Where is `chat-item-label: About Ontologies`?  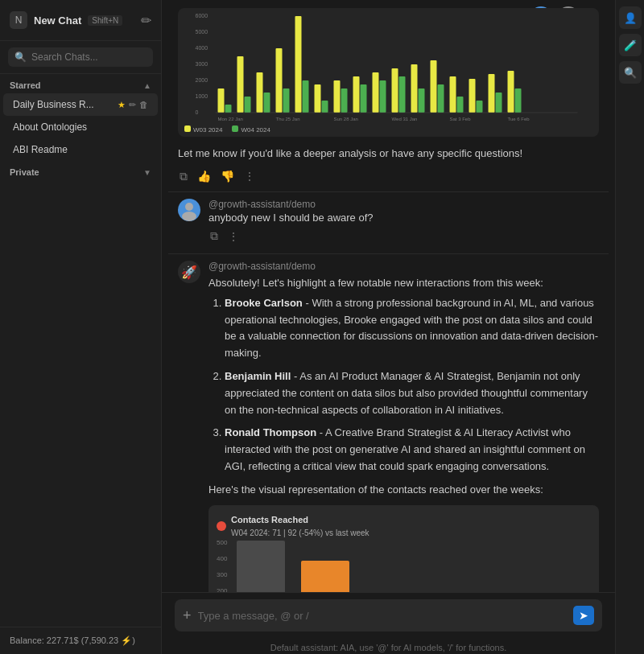
chat-item-label: About Ontologies is located at coordinates (80, 127).